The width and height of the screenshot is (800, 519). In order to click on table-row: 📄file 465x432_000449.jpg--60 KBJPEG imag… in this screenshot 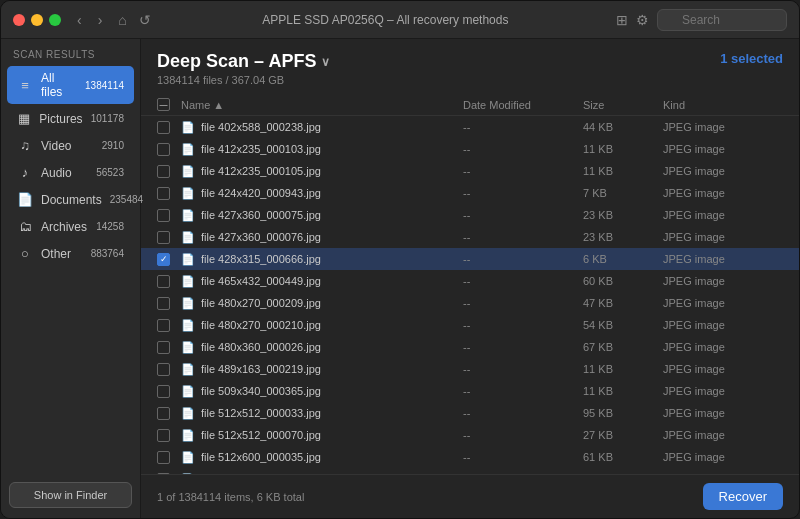, I will do `click(470, 281)`.